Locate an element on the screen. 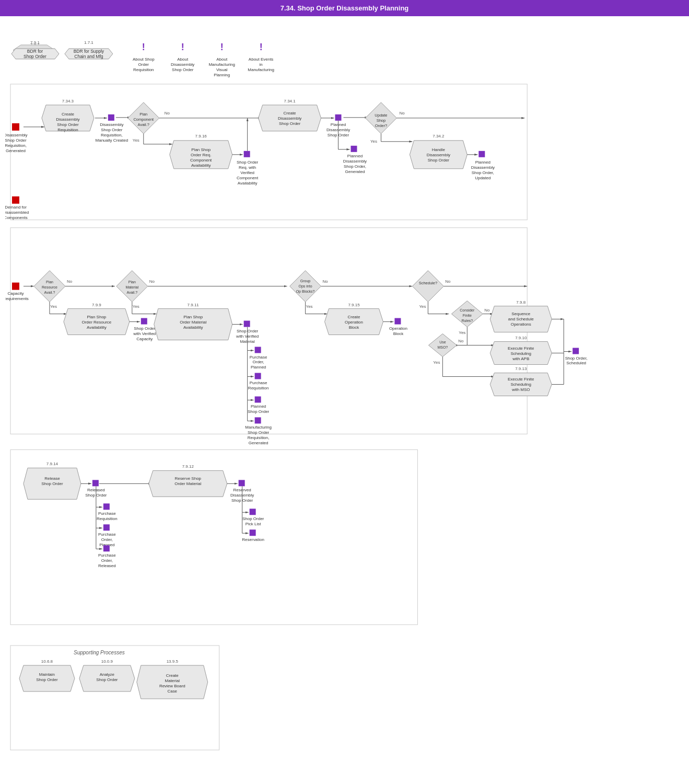 The image size is (689, 784). svg-text: 7.9.1 is located at coordinates (35, 43).